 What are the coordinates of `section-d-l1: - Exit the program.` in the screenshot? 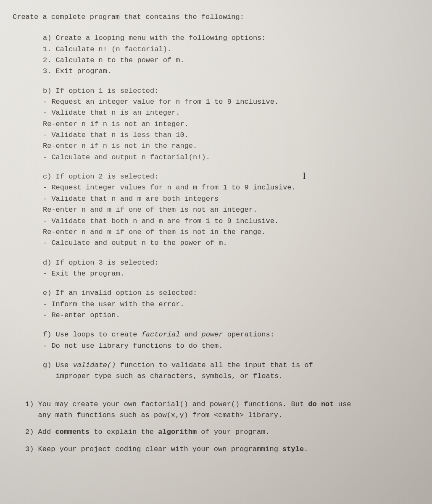 It's located at (231, 274).